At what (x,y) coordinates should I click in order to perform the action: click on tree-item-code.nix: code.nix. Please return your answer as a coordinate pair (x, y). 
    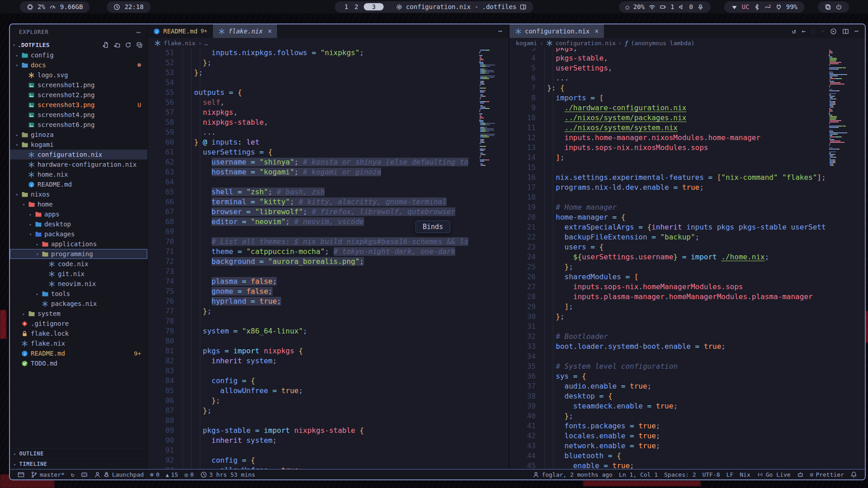
    Looking at the image, I should click on (79, 264).